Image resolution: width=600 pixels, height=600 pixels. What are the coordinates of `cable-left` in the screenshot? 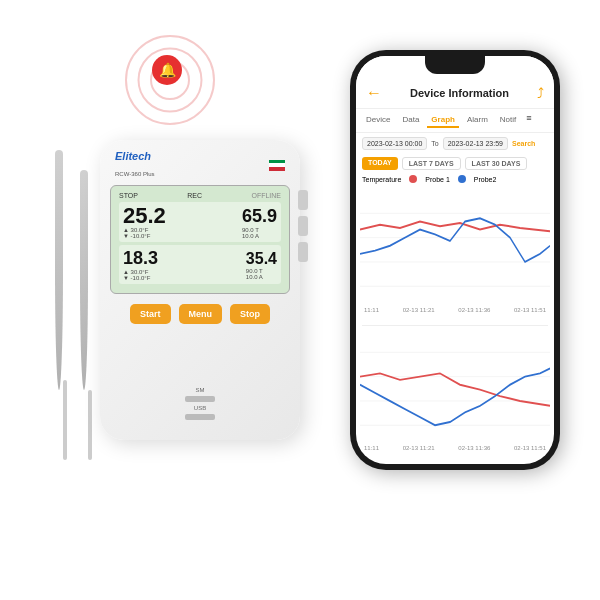 It's located at (65, 420).